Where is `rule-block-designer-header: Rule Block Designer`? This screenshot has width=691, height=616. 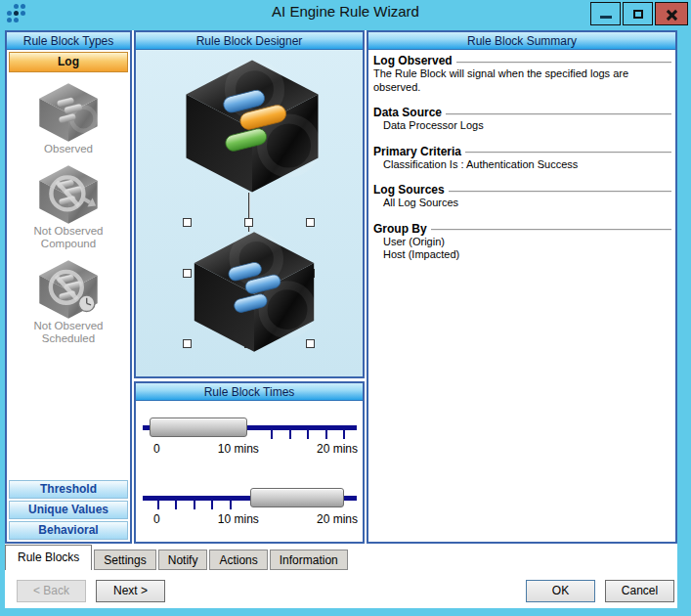 rule-block-designer-header: Rule Block Designer is located at coordinates (249, 41).